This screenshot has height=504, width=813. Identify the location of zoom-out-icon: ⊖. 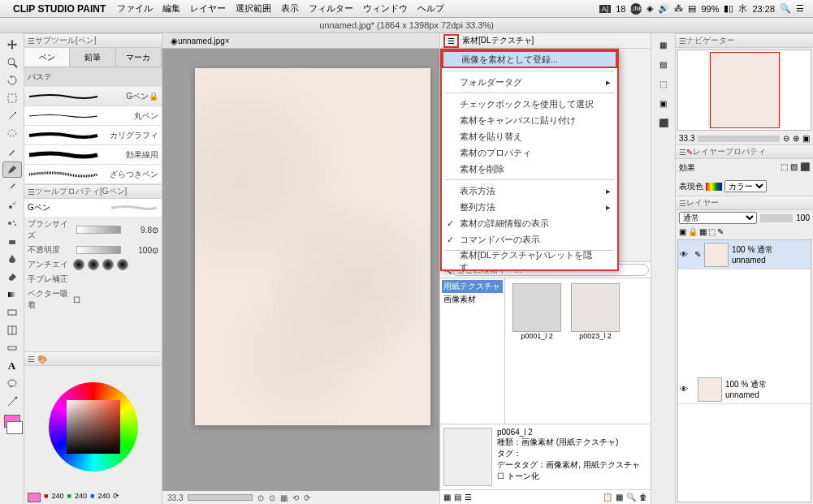
(786, 138).